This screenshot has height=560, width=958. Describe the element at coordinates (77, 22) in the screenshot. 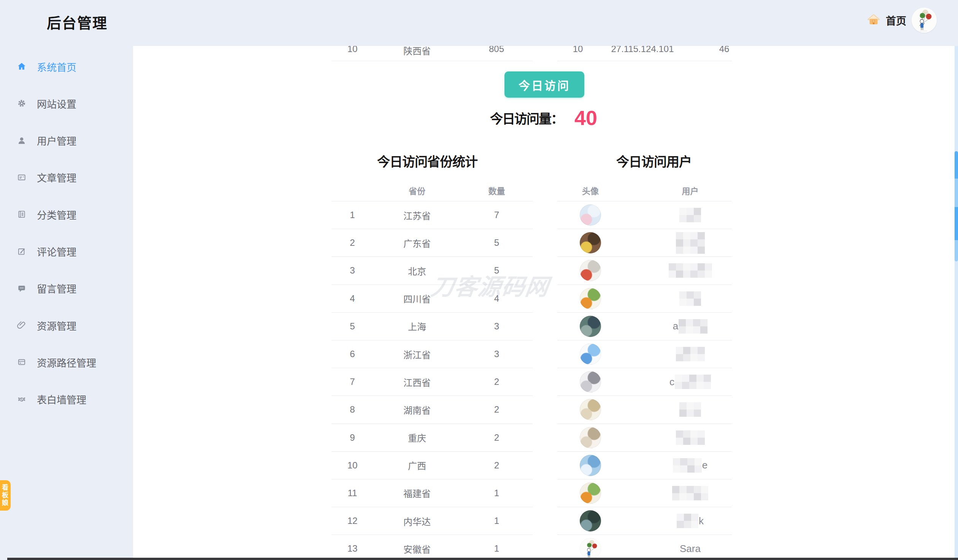

I see `app-title: 后台管理` at that location.